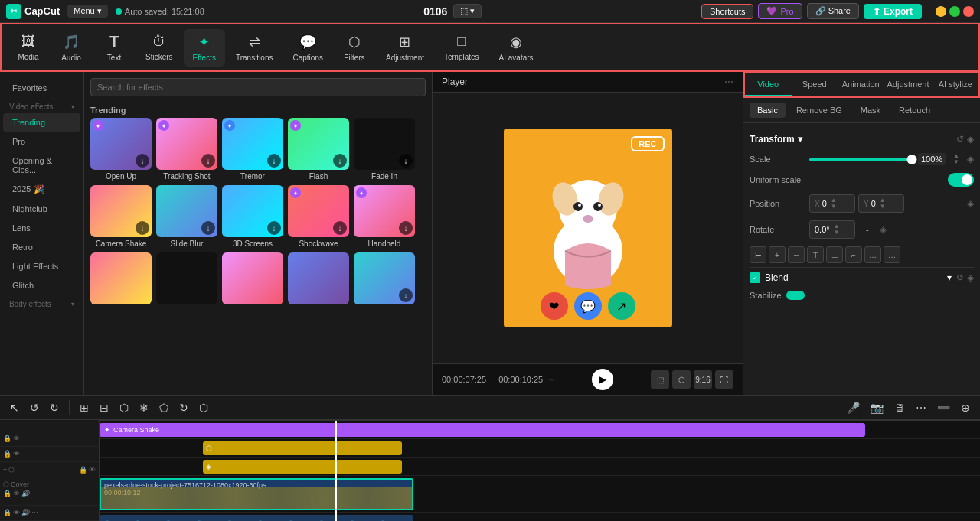 The width and height of the screenshot is (980, 521). What do you see at coordinates (254, 47) in the screenshot?
I see `toolbar-transitions: ⇌ Transitions` at bounding box center [254, 47].